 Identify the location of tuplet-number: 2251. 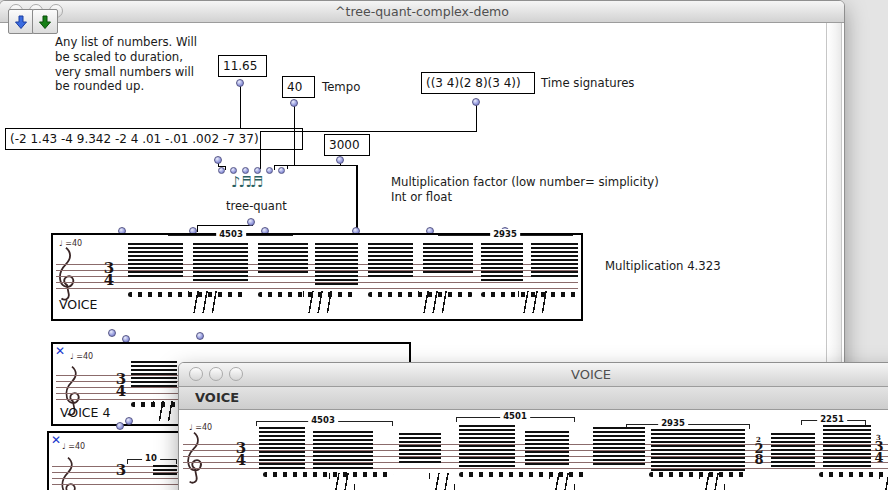
(832, 419).